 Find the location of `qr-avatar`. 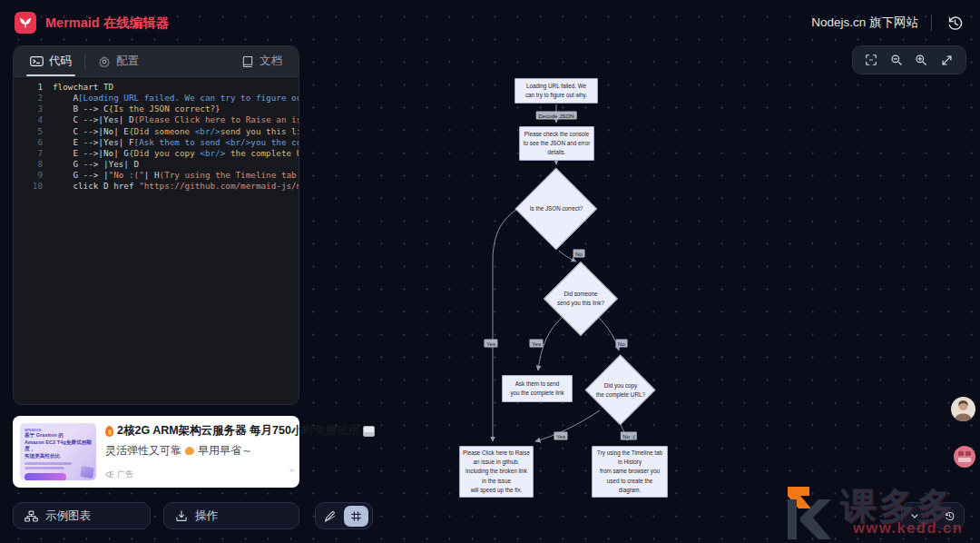

qr-avatar is located at coordinates (965, 457).